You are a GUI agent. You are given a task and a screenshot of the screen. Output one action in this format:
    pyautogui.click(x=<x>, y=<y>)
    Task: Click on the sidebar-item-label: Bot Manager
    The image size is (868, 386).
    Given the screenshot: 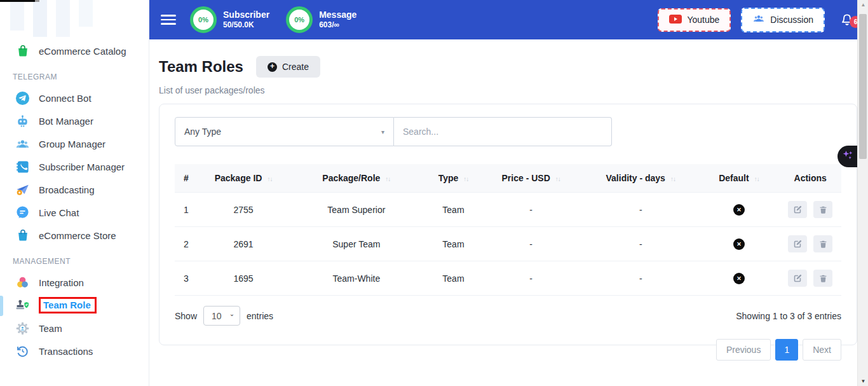 What is the action you would take?
    pyautogui.click(x=66, y=121)
    